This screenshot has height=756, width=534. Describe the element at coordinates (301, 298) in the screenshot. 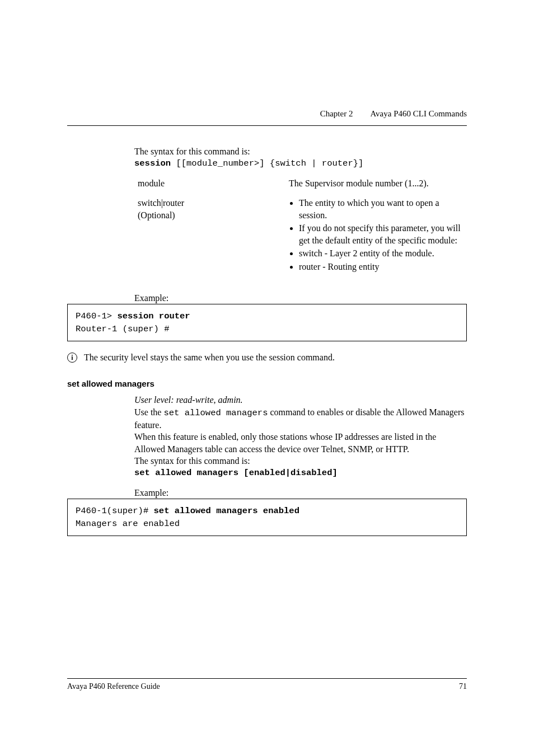

I see `example-label: Example:` at that location.